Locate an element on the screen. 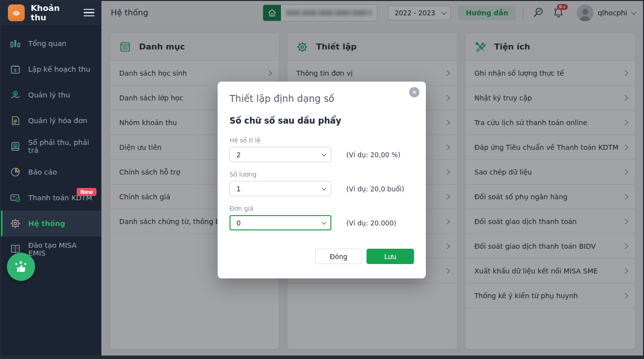 The width and height of the screenshot is (644, 359). sidebar-item-label: Đào tạo MISA EMIS is located at coordinates (62, 249).